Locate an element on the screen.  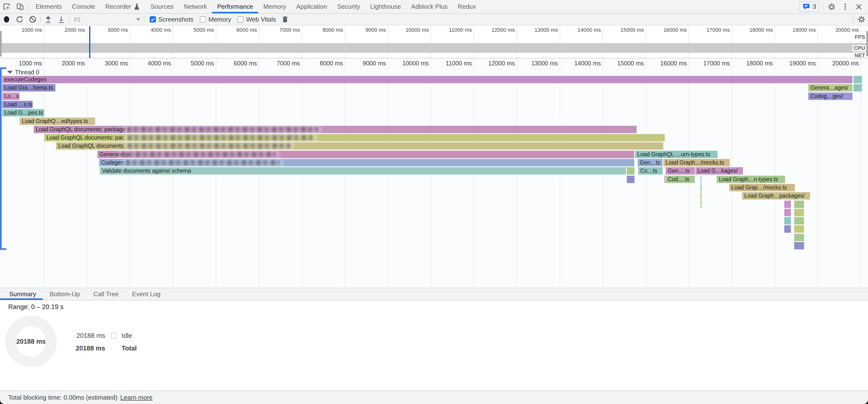
web vitals-checkbox-box is located at coordinates (241, 20).